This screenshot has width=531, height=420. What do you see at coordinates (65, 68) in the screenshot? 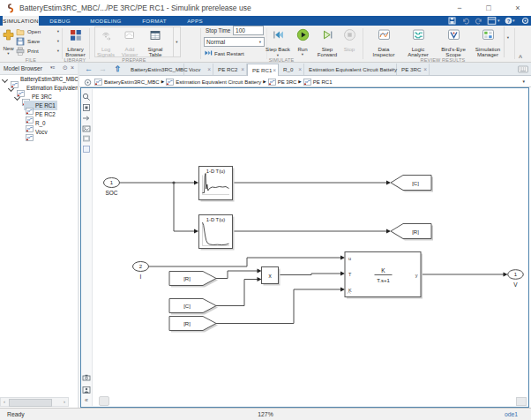
I see `pin-icon: ⊙` at bounding box center [65, 68].